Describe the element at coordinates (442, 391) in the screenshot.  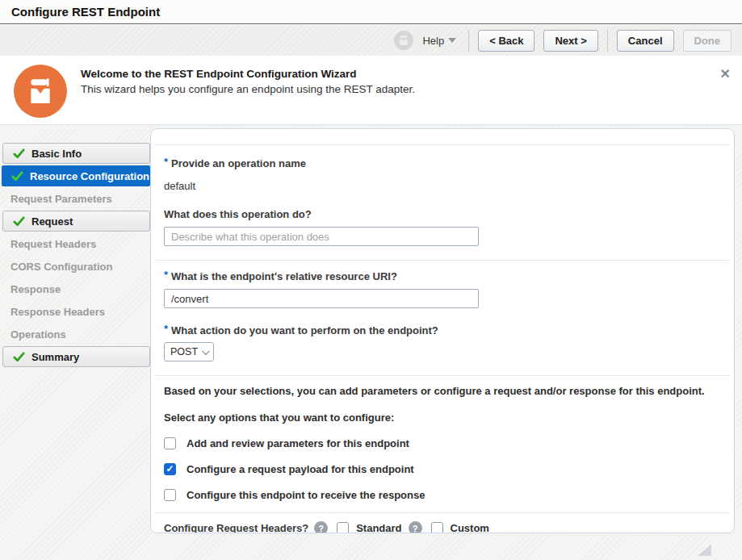
I see `selection-info-text: Based on your selections, you can add pa…` at that location.